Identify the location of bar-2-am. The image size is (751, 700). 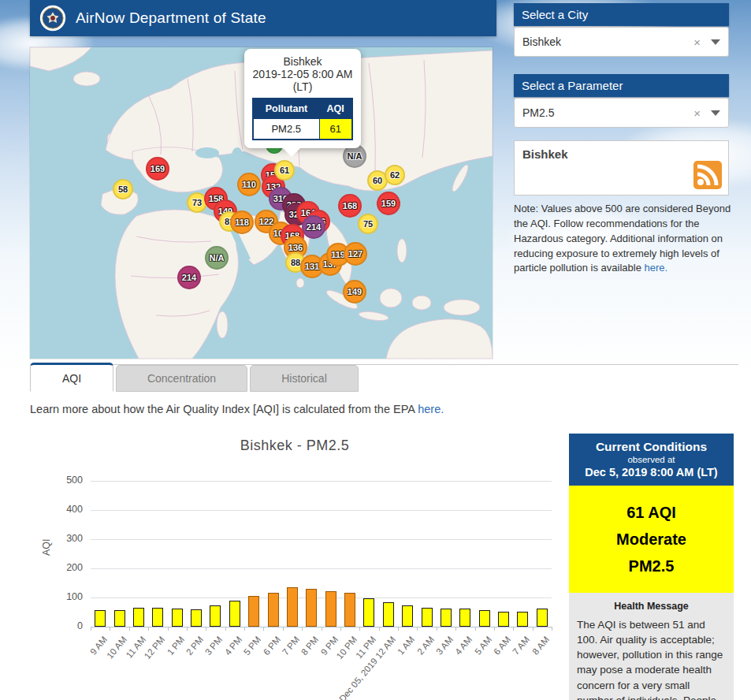
(427, 617).